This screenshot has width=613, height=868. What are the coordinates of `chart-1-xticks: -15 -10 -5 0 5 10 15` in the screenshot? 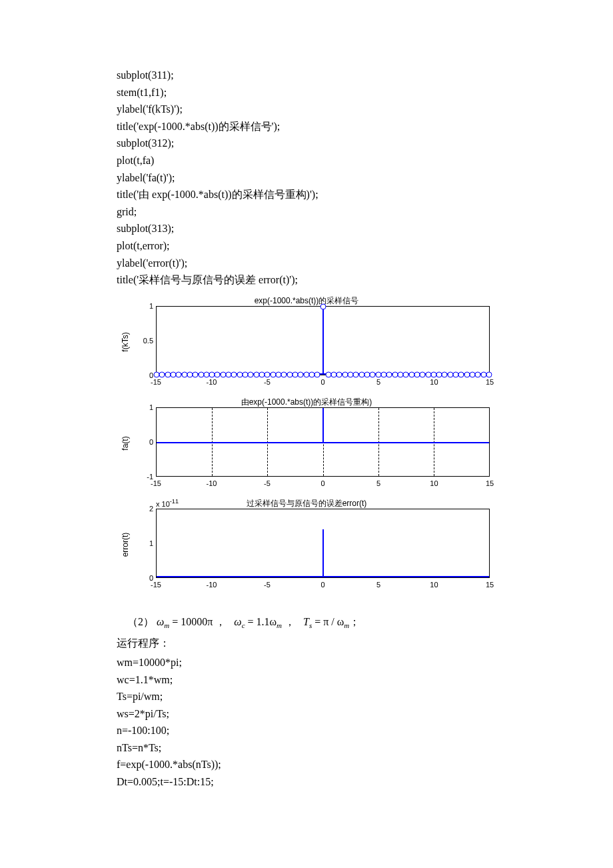 It's located at (322, 383).